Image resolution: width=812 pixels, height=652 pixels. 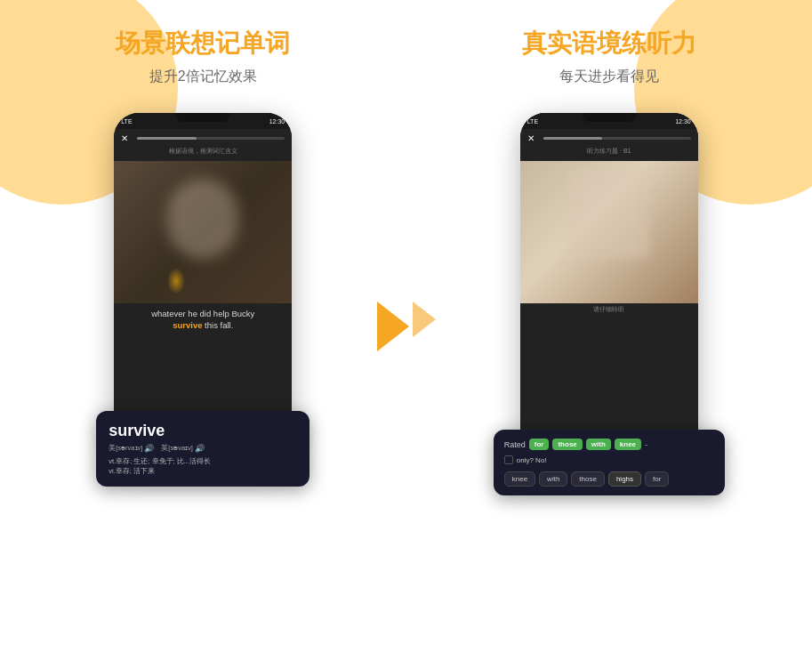 I want to click on right-phone-image, so click(x=609, y=232).